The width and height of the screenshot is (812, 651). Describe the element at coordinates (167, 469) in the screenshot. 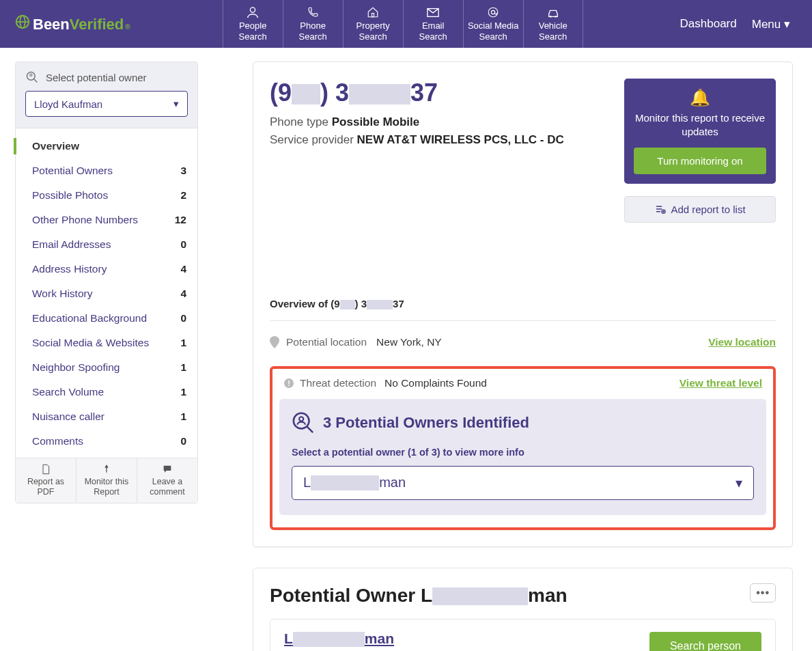

I see `comment-icon` at that location.